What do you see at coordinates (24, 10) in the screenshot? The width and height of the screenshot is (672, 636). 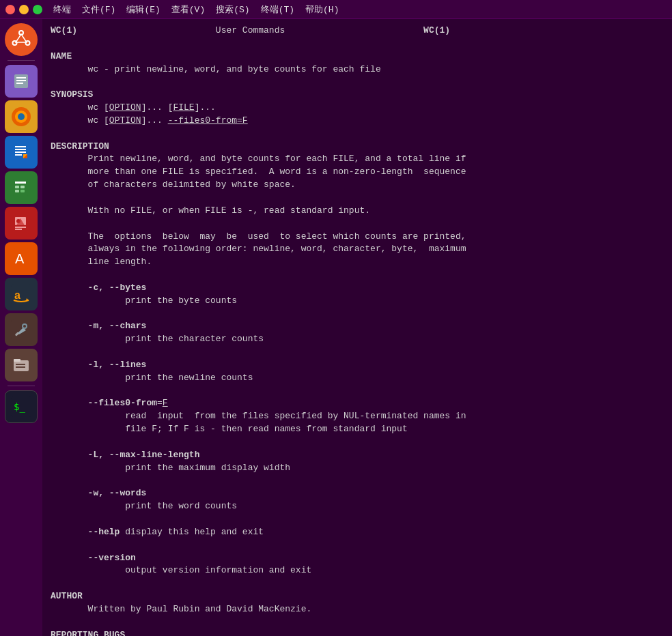 I see `minimize-button` at bounding box center [24, 10].